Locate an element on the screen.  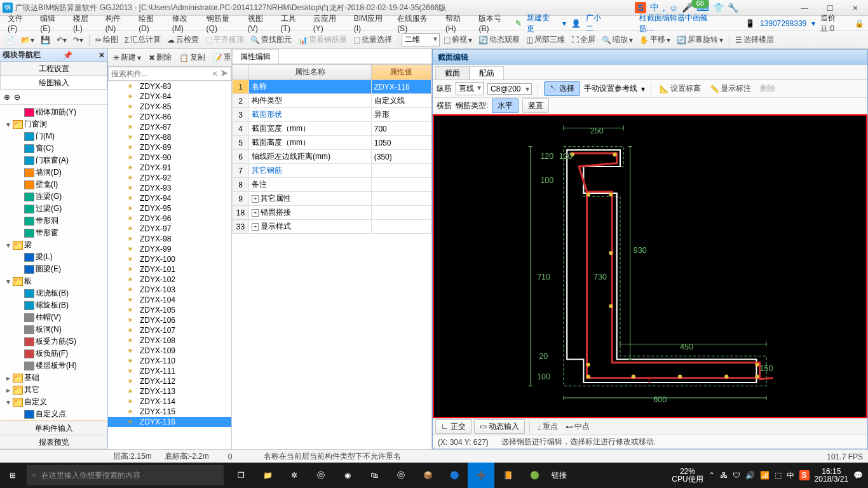
badge-68: 68 is located at coordinates (700, 4).